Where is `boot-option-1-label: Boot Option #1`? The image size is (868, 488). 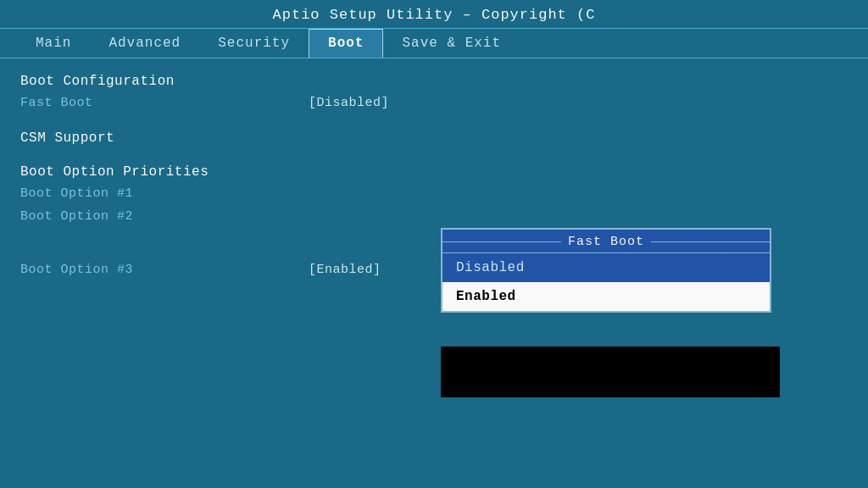 boot-option-1-label: Boot Option #1 is located at coordinates (164, 193).